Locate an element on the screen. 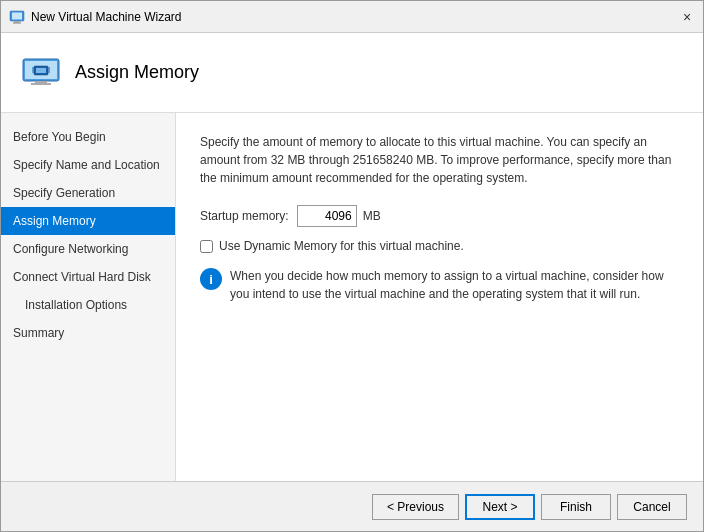  page-header: Assign Memory is located at coordinates (352, 73).